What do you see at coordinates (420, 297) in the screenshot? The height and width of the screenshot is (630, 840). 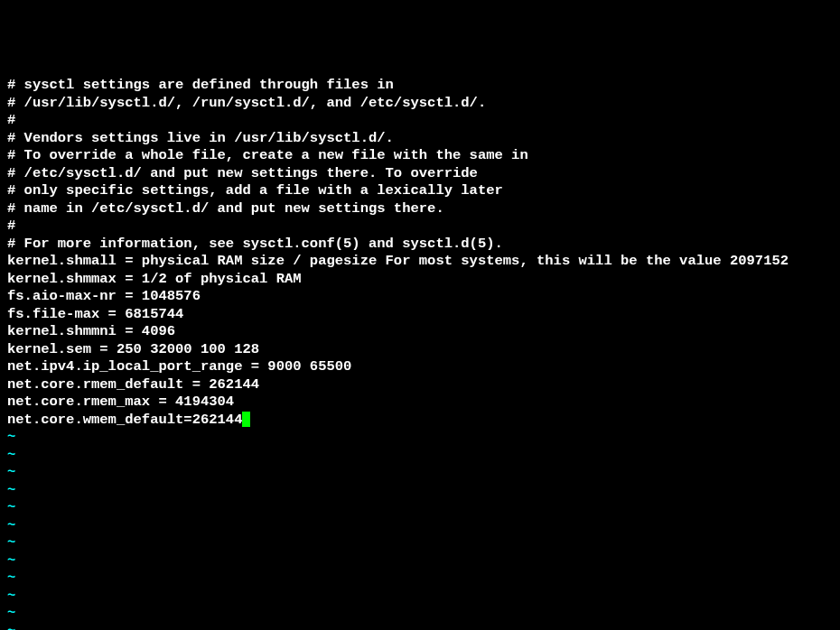 I see `editor-line: fs.aio-max-nr = 1048576` at bounding box center [420, 297].